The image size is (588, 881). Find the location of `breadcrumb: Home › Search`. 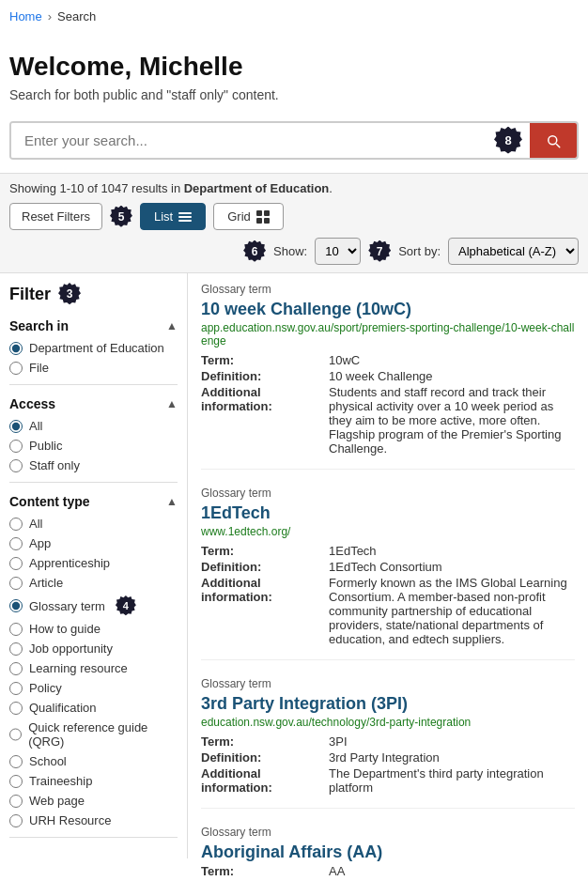

breadcrumb: Home › Search is located at coordinates (294, 17).